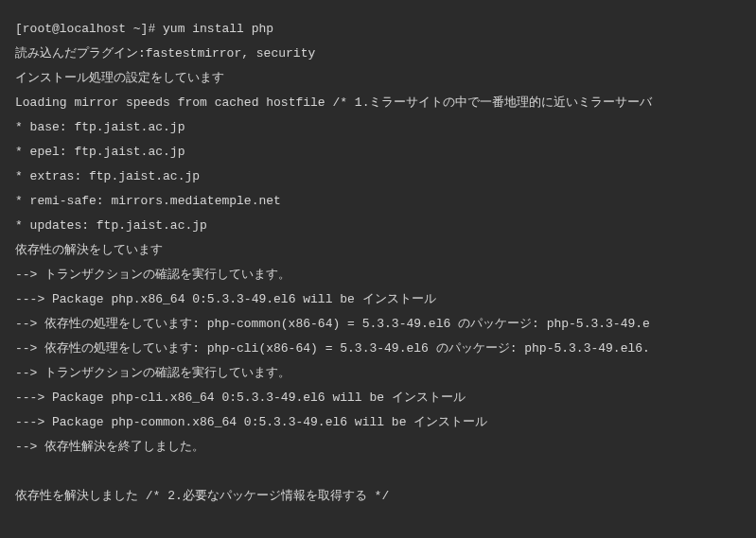 The image size is (756, 538). Describe the element at coordinates (378, 152) in the screenshot. I see `terminal-line: * epel: ftp.jaist.ac.jp` at that location.